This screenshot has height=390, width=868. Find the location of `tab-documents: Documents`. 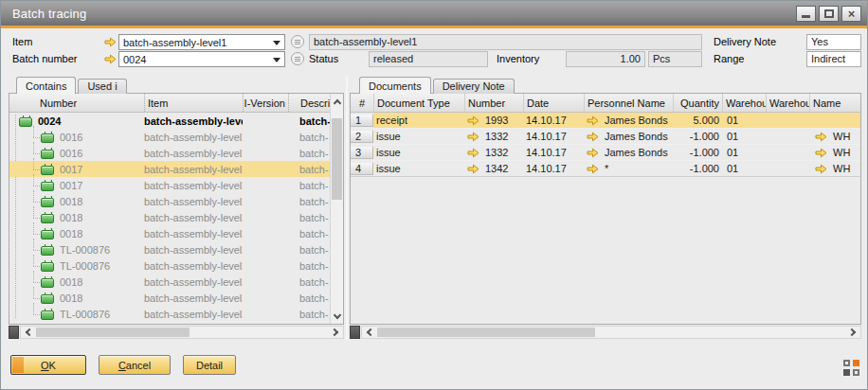

tab-documents: Documents is located at coordinates (395, 85).